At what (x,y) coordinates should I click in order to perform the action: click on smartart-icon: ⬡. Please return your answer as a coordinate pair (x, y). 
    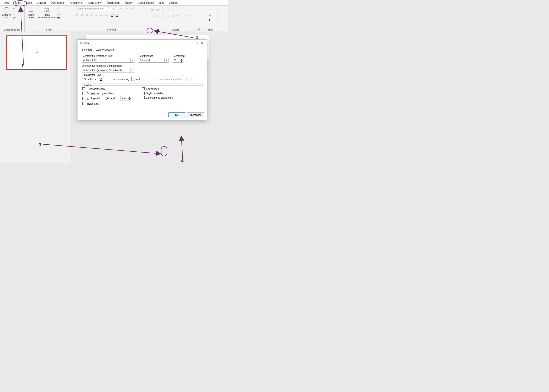
    Looking at the image, I should click on (189, 15).